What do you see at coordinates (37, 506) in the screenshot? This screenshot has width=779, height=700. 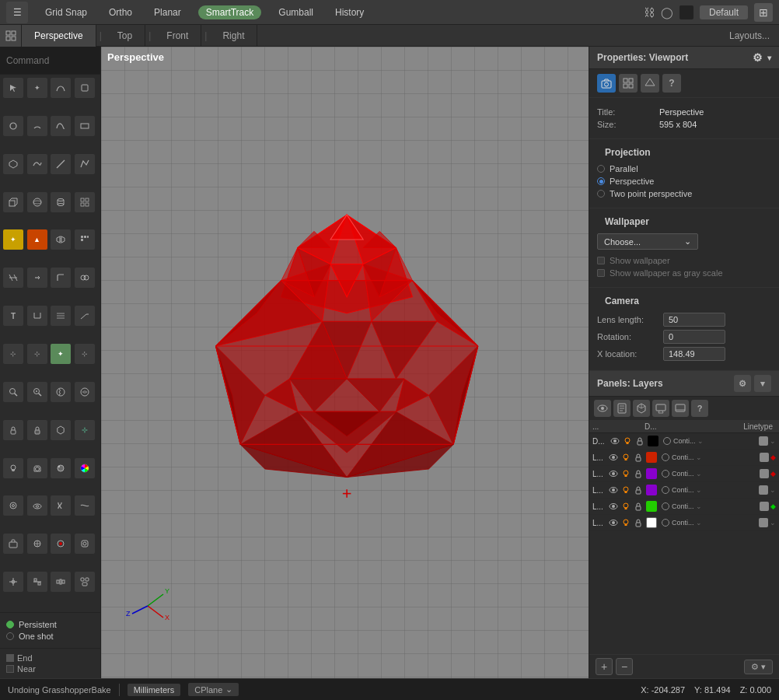 I see `torus-tool` at bounding box center [37, 506].